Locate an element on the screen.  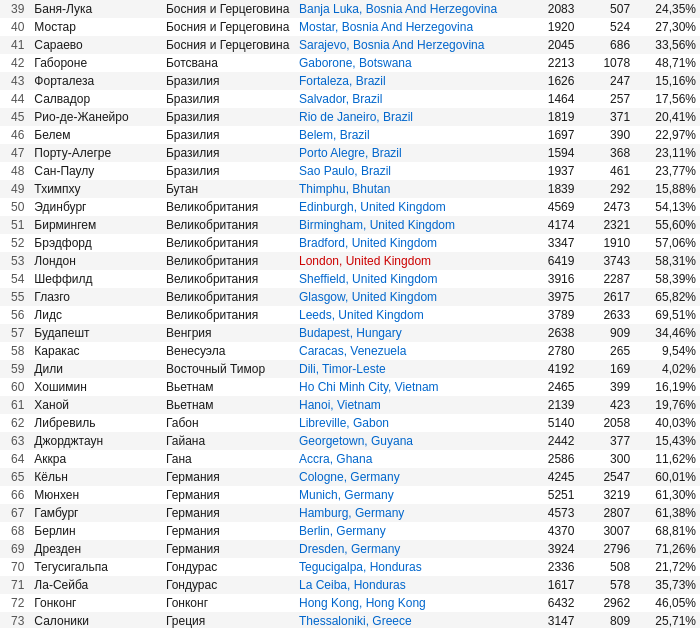
percentage: 68,81% is located at coordinates (667, 531).